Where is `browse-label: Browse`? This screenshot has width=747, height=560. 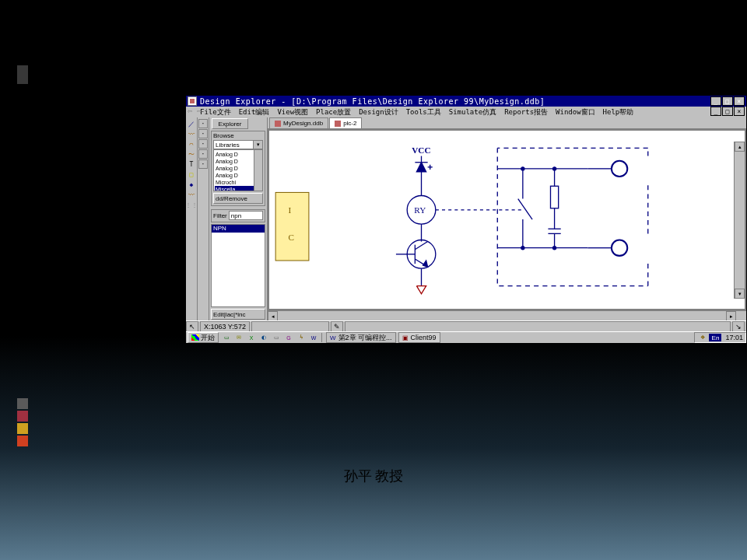 browse-label: Browse is located at coordinates (238, 135).